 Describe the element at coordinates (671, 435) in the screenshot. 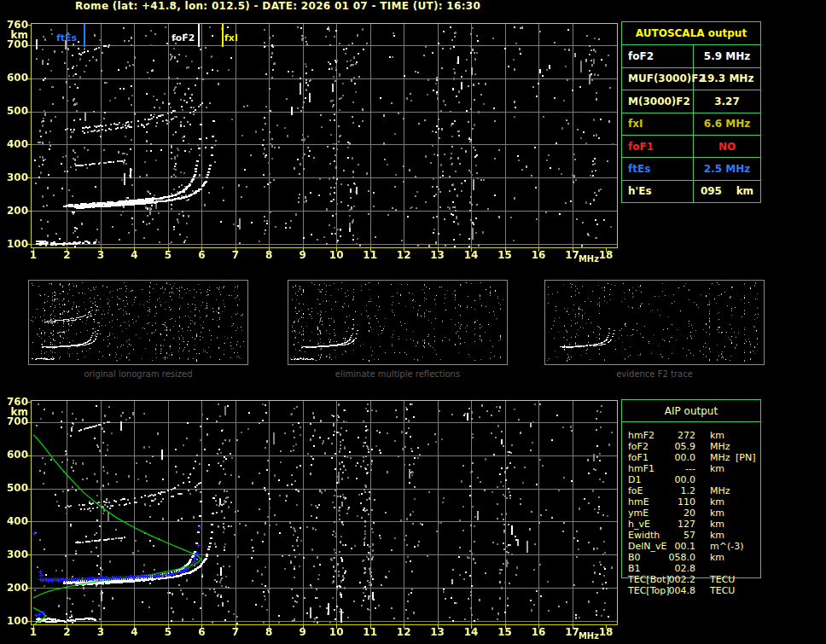

I see `aip-row-value: 272` at that location.